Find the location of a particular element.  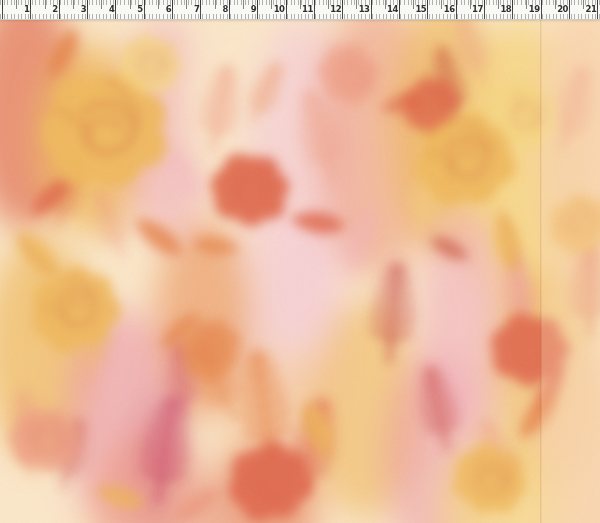

ruler-number: 9 is located at coordinates (249, 10).